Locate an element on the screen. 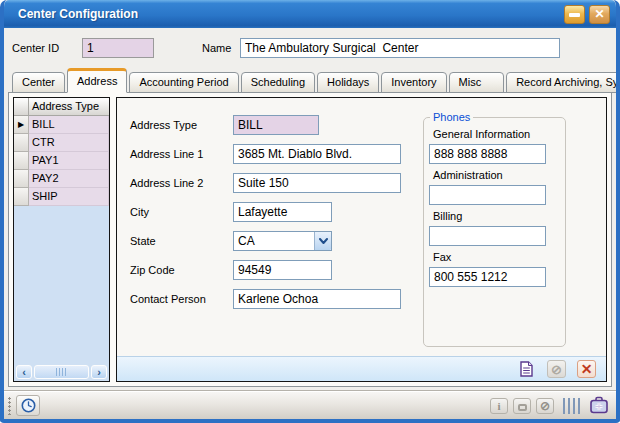 This screenshot has height=423, width=620. window-title: Center Configuration is located at coordinates (78, 14).